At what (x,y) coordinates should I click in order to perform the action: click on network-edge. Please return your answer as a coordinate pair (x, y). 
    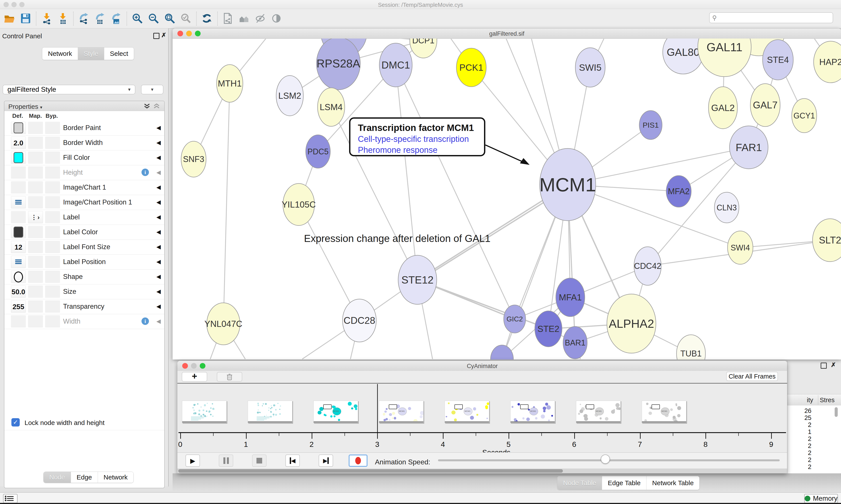
    Looking at the image, I should click on (227, 204).